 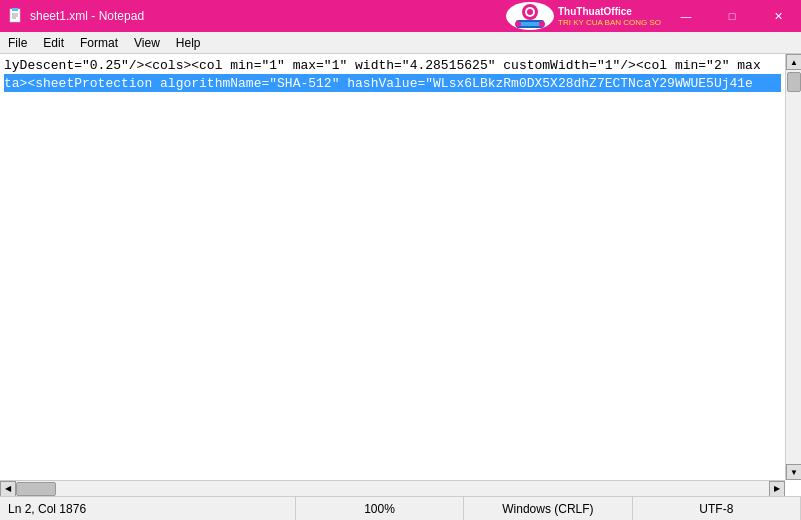 What do you see at coordinates (392, 488) in the screenshot?
I see `horizontal-scrollbar: ◀ ▶` at bounding box center [392, 488].